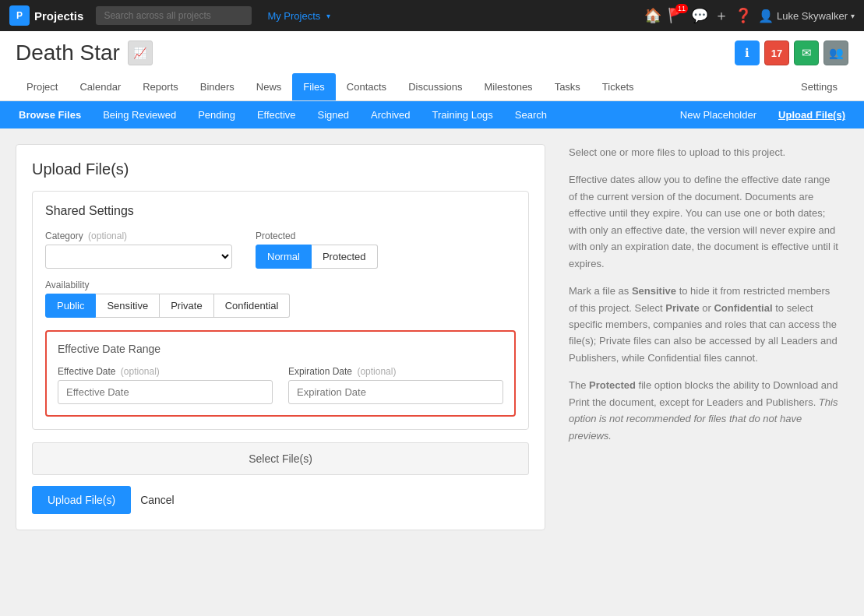 The width and height of the screenshot is (864, 616). I want to click on user-chevron-icon: ▾, so click(852, 16).